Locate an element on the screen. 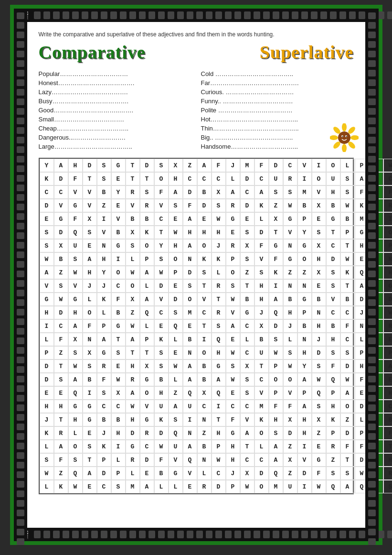  ws-cell-17-9: Z is located at coordinates (176, 393).